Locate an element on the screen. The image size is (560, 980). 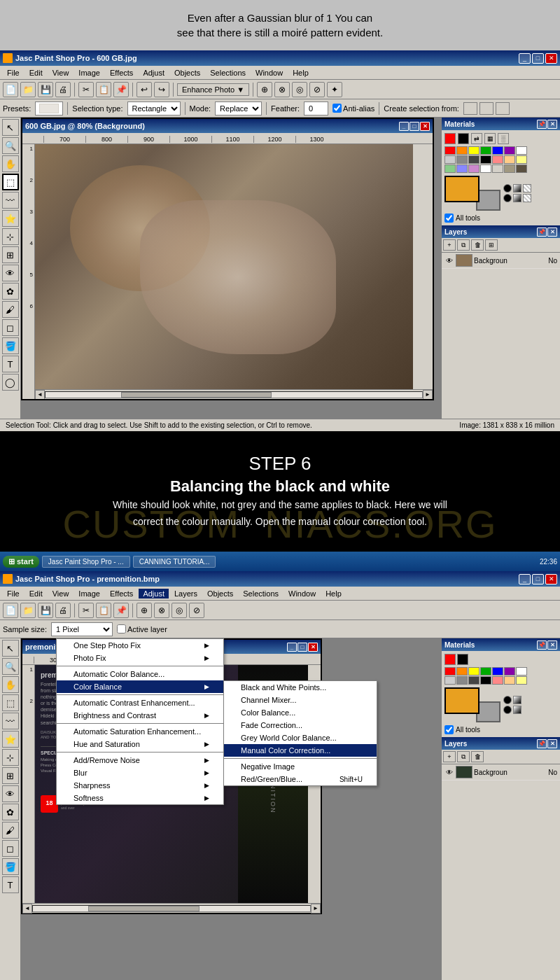
menu-adjust: Adjust is located at coordinates (154, 73).